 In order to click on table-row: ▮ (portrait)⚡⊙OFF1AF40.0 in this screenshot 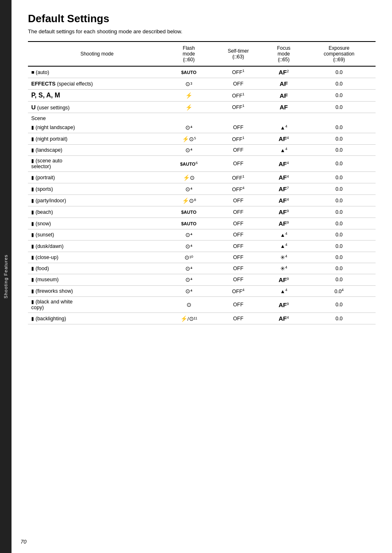, I will do `click(202, 178)`.